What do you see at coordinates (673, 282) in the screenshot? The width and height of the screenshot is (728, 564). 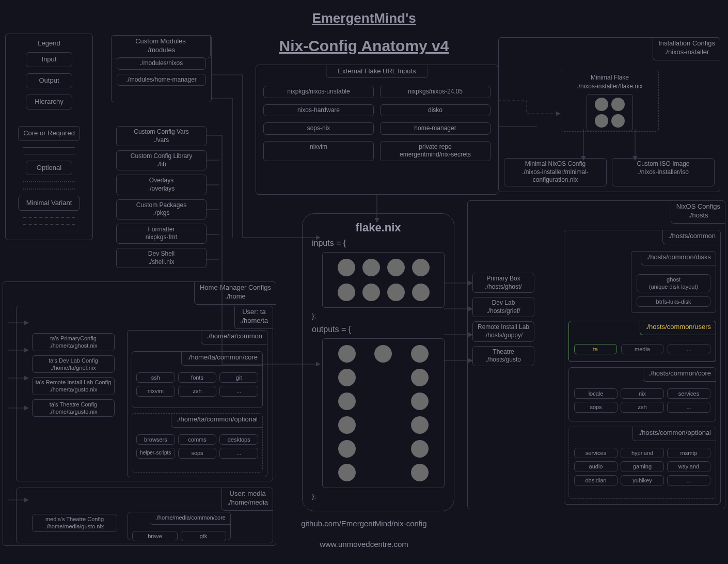 I see `hosts-disks: ./hosts/common/disks ghost(unique disk l…` at bounding box center [673, 282].